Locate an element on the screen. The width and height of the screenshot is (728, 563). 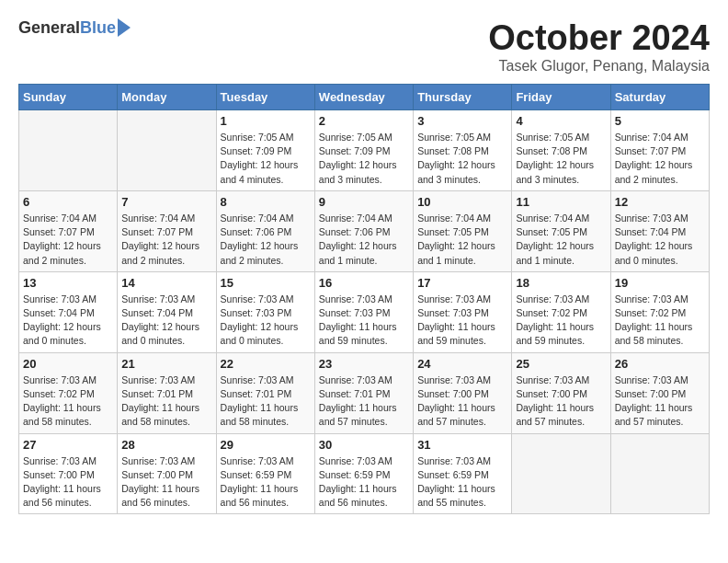
day-cell: 24Sunrise: 7:03 AM Sunset: 7:00 PM Dayli… is located at coordinates (463, 393).